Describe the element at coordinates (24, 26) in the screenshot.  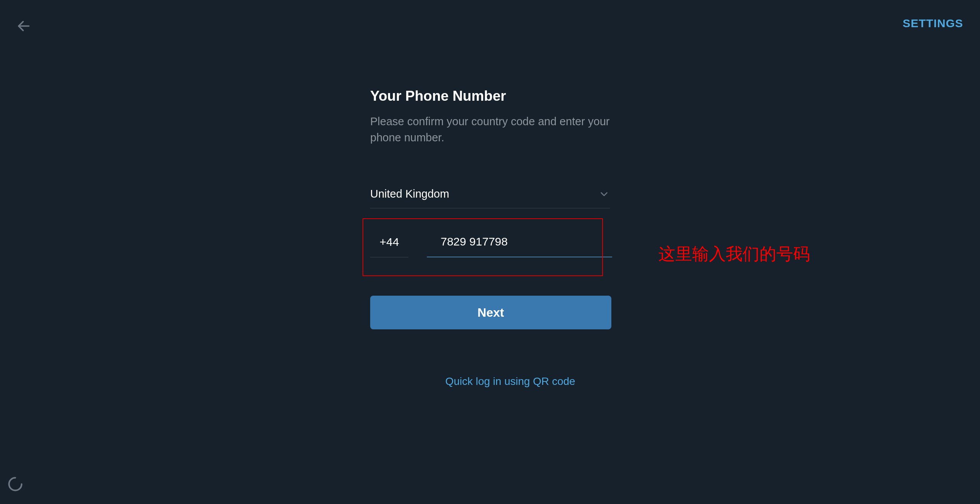
I see `arrow-left-icon` at that location.